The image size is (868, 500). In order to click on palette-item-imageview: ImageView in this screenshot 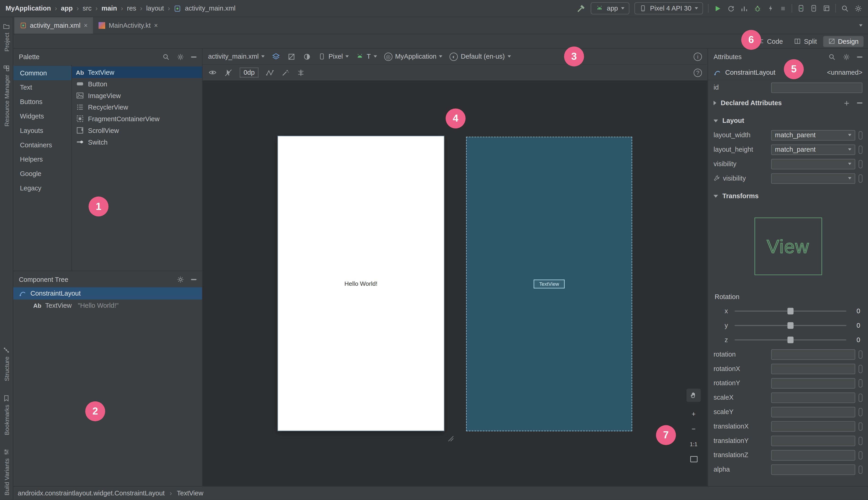, I will do `click(137, 95)`.